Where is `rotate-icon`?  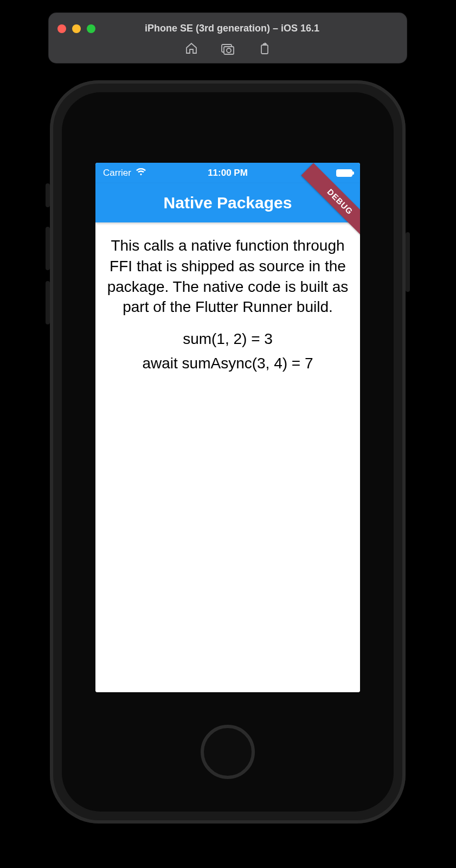
rotate-icon is located at coordinates (264, 49).